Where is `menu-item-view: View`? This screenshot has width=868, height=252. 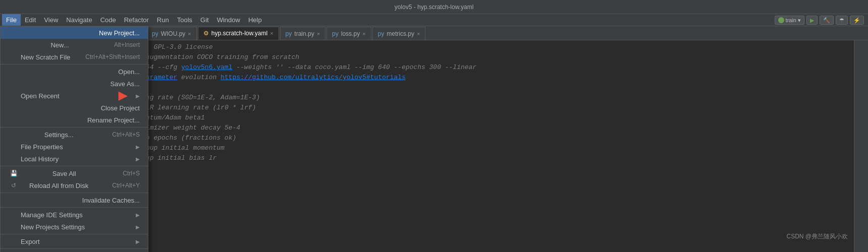
menu-item-view: View is located at coordinates (51, 20).